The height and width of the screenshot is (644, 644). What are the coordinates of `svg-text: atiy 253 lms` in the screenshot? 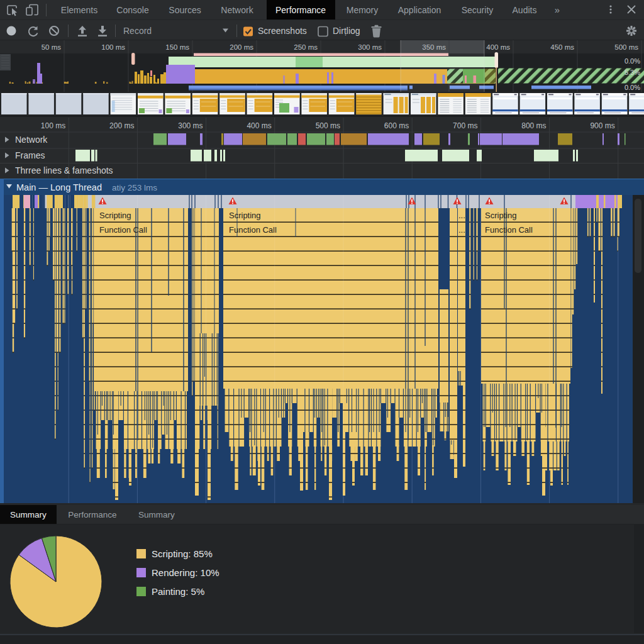 It's located at (135, 187).